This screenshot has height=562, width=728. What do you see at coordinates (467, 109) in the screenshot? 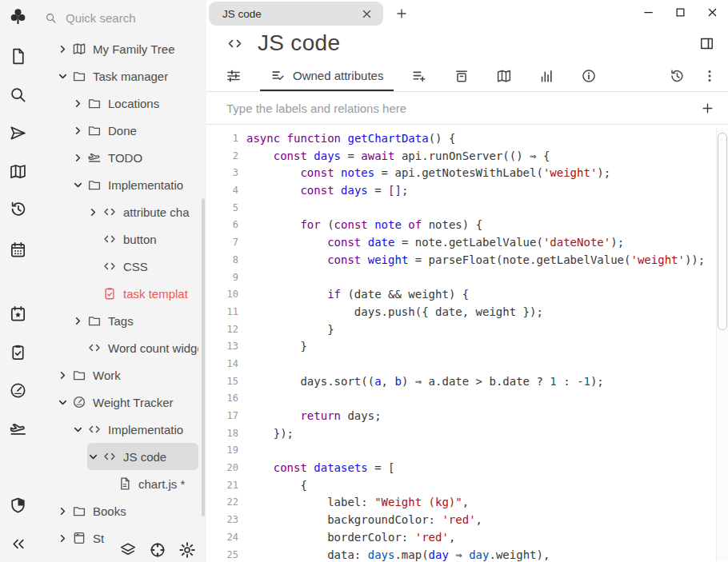
I see `attribute-editor: Type the labels and relations here` at bounding box center [467, 109].